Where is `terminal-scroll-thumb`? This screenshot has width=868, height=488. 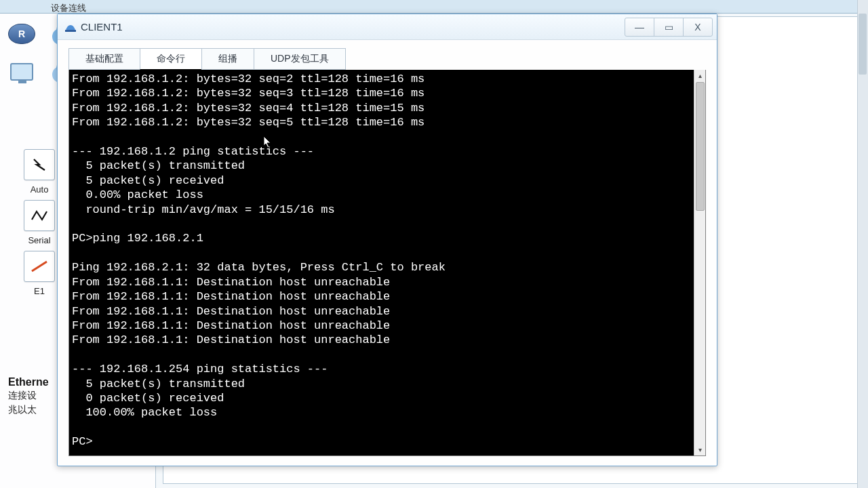
terminal-scroll-thumb is located at coordinates (700, 146).